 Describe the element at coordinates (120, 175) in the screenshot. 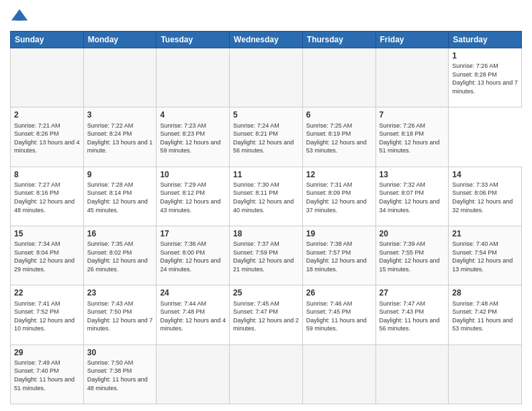

I see `day-number: 9` at that location.